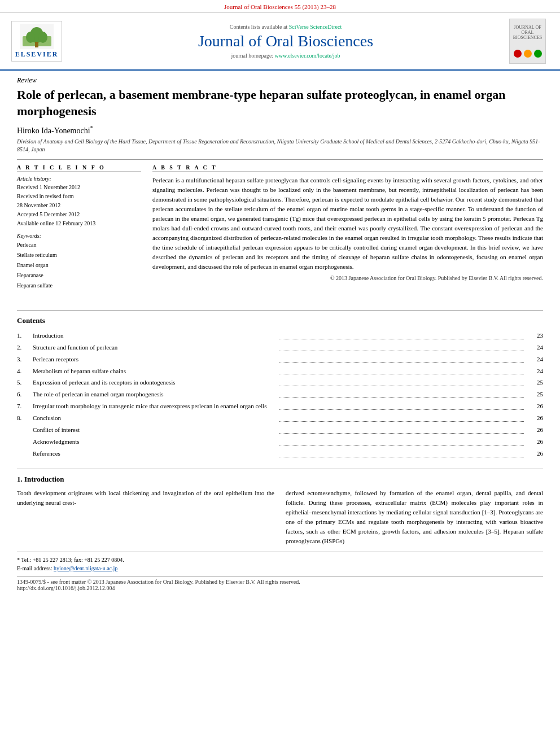 This screenshot has width=560, height=747. I want to click on keywords-group: Keywords: Perlecan Stellate reticulum En…, so click(79, 262).